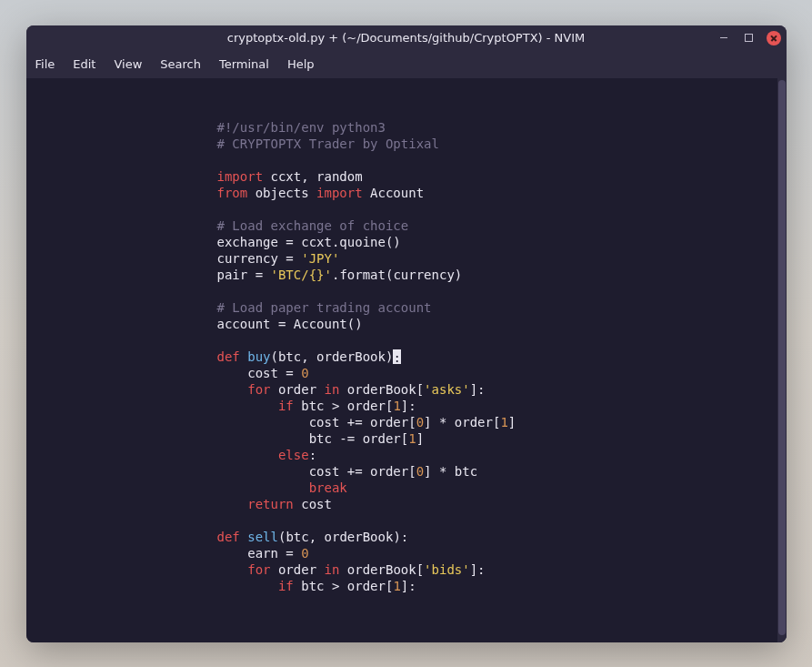 Image resolution: width=812 pixels, height=667 pixels. Describe the element at coordinates (244, 64) in the screenshot. I see `menu-terminal: Terminal` at that location.